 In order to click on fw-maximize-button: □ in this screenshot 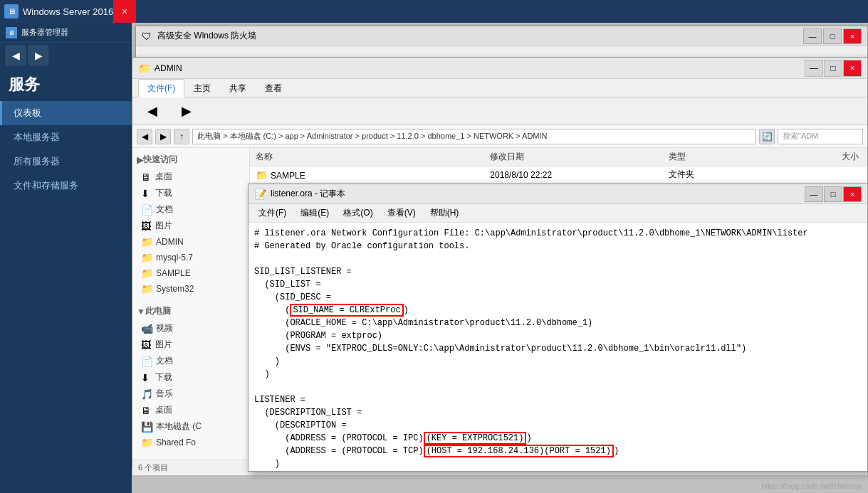, I will do `click(832, 36)`.